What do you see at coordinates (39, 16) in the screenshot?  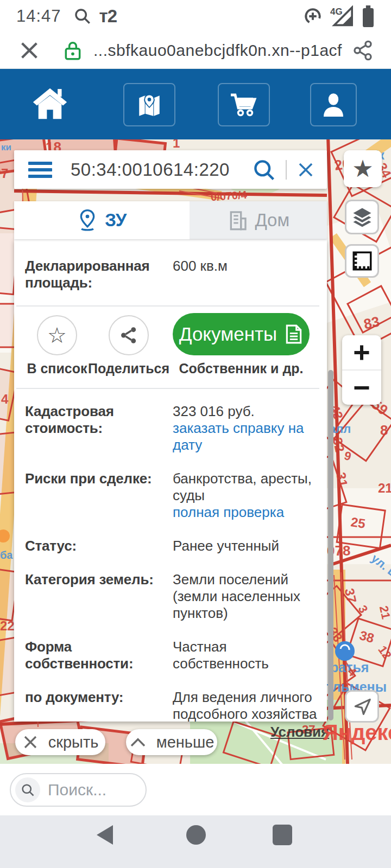 I see `clock: 14:47` at bounding box center [39, 16].